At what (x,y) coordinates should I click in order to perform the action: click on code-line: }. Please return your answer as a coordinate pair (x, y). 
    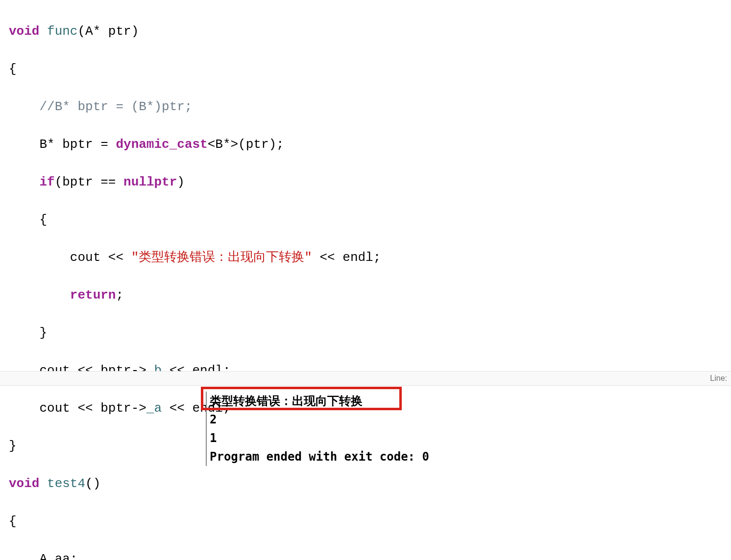
    Looking at the image, I should click on (366, 333).